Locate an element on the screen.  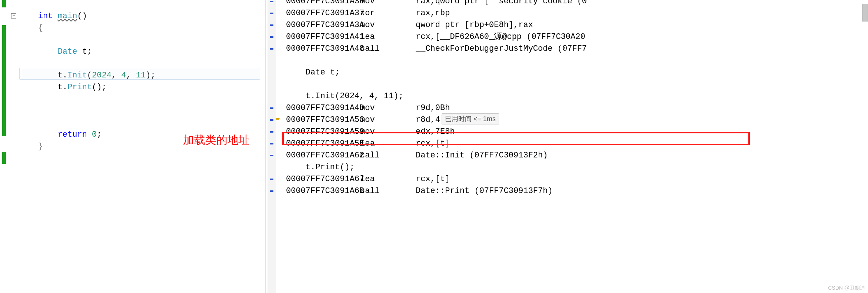
collapse-toggle-icon: − is located at coordinates (14, 16).